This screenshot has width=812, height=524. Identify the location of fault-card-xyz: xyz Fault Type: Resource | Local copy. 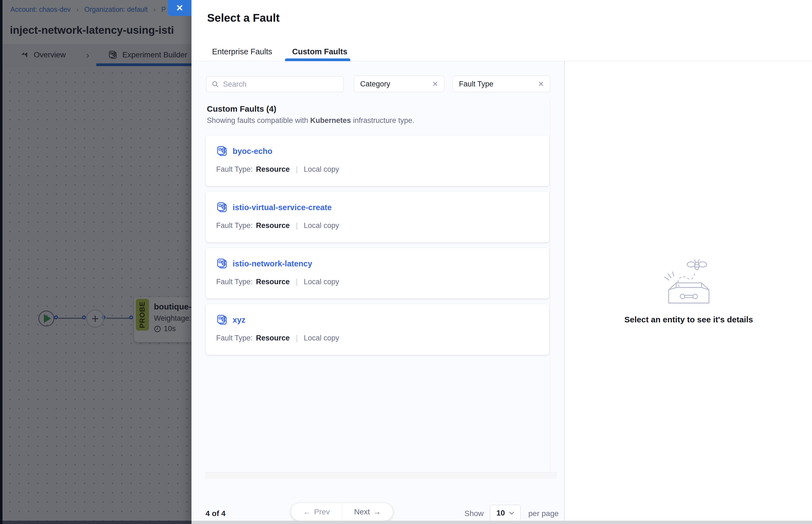
(378, 329).